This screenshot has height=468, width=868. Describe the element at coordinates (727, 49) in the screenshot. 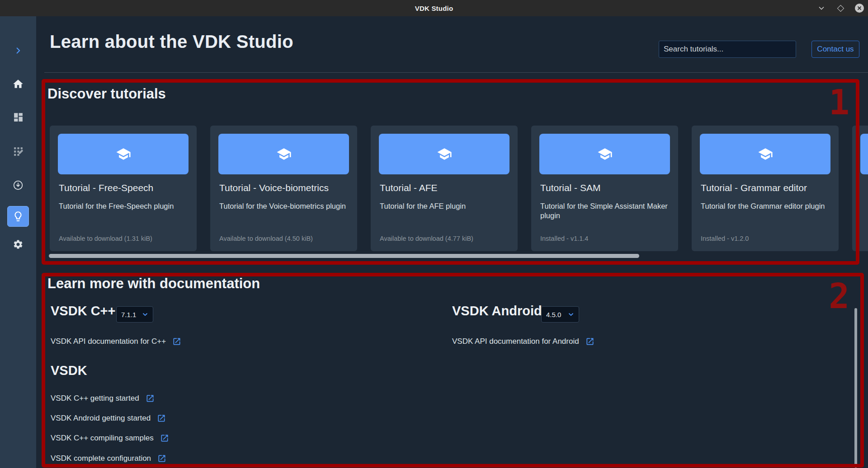

I see `search-input` at that location.